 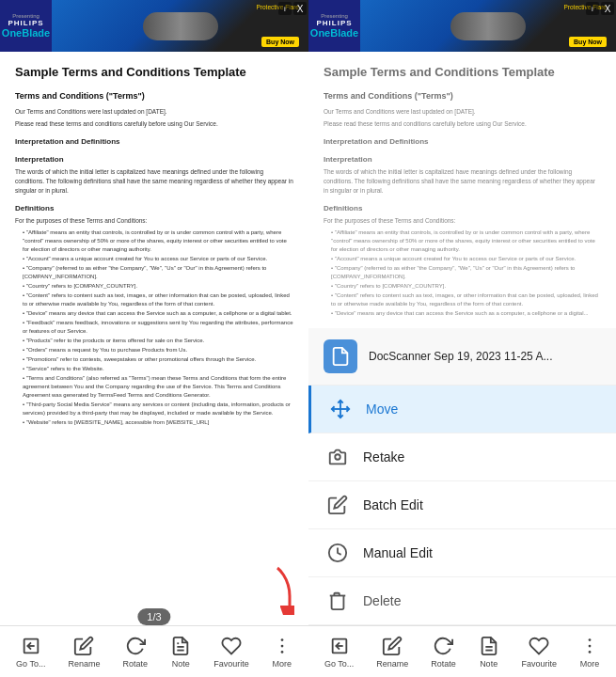 What do you see at coordinates (154, 340) in the screenshot?
I see `list-item: • "Products" refer to the products or it…` at bounding box center [154, 340].